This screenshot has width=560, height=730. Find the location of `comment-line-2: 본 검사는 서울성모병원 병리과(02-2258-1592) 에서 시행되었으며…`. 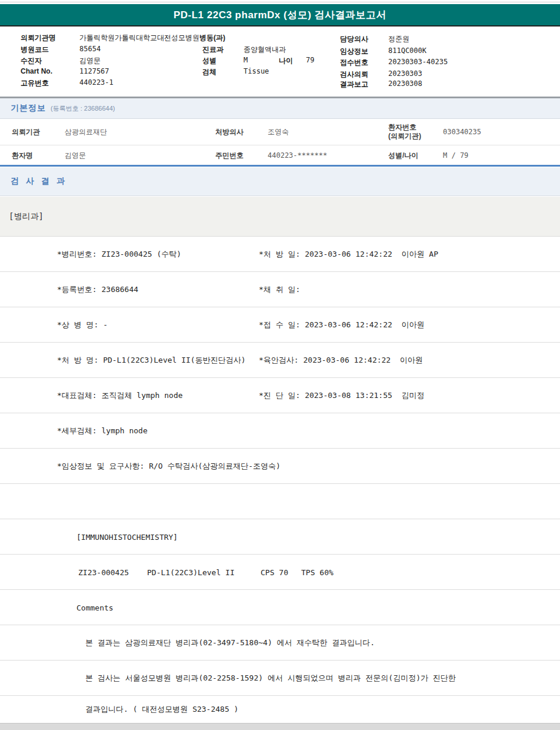

comment-line-2: 본 검사는 서울성모병원 병리과(02-2258-1592) 에서 시행되었으며… is located at coordinates (271, 678).